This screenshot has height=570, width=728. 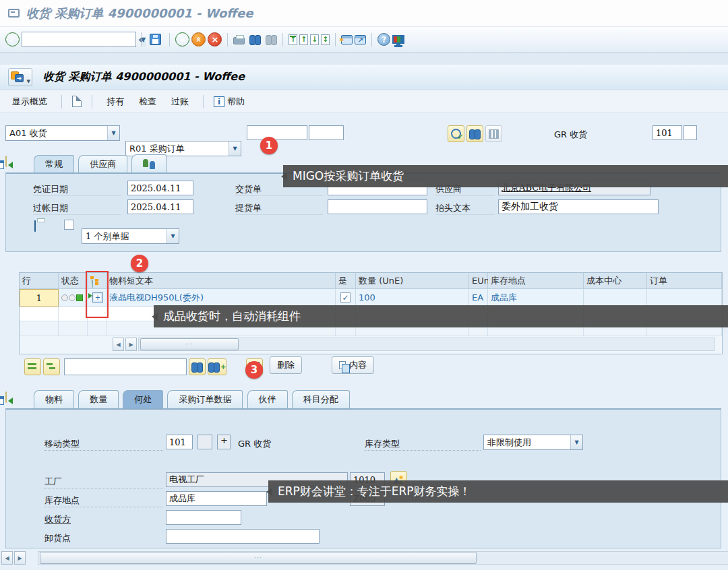 I want to click on row1-material: 液晶电视DH950L(委外), so click(x=221, y=298).